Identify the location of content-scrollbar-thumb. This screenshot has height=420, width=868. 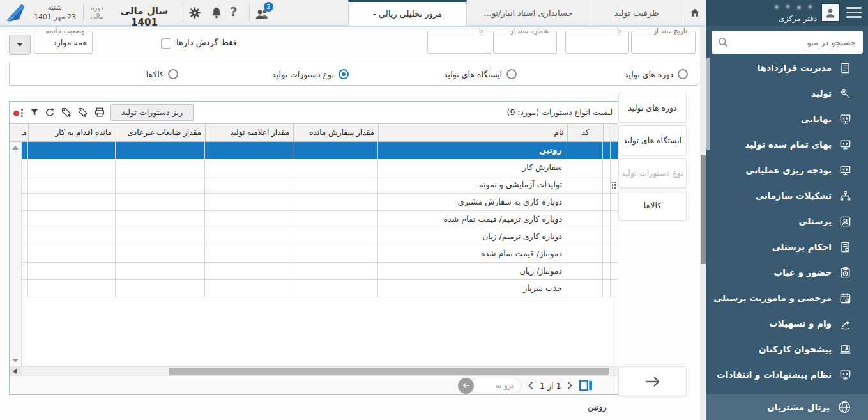
(703, 210).